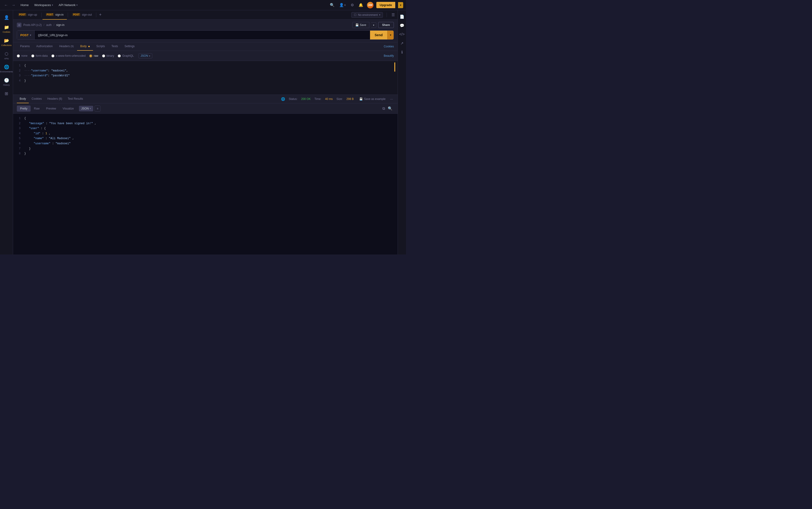  Describe the element at coordinates (66, 46) in the screenshot. I see `tab-headers: Headers (9)` at that location.